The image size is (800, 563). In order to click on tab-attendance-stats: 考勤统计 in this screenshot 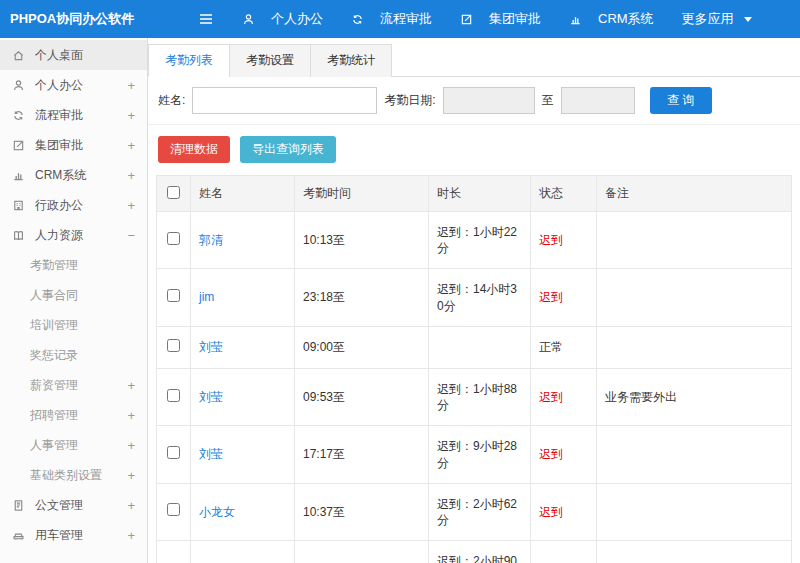, I will do `click(351, 60)`.